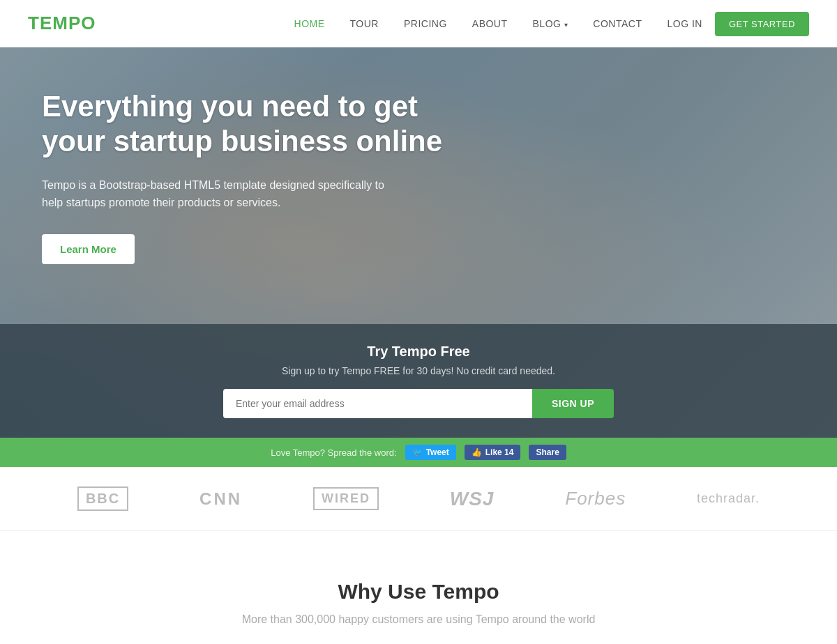 The width and height of the screenshot is (837, 644). I want to click on social-strip-text: Love Tempo? Spread the word:, so click(333, 453).